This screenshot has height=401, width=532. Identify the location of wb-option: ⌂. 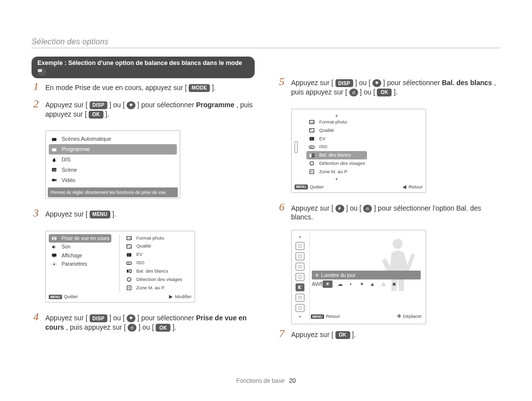
(383, 284).